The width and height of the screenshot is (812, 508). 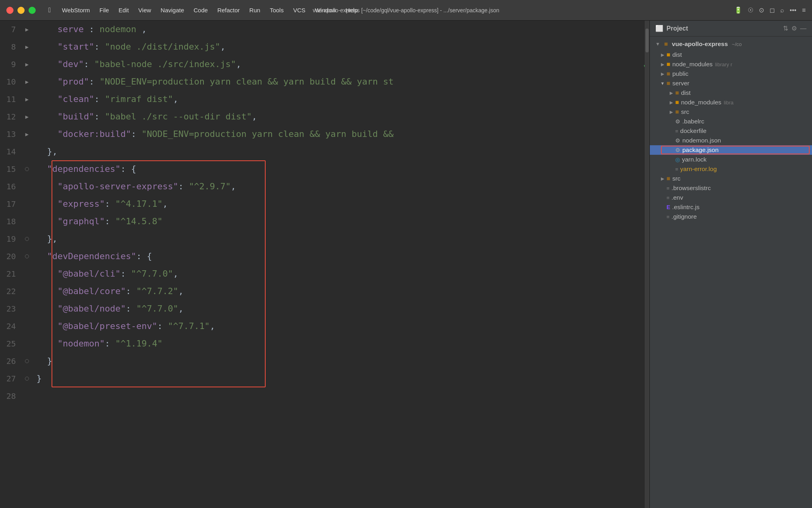 What do you see at coordinates (325, 396) in the screenshot?
I see `code-line: 28` at bounding box center [325, 396].